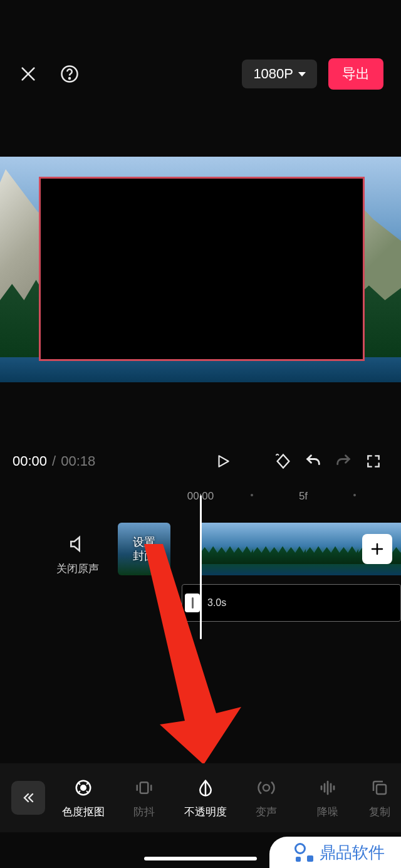  Describe the element at coordinates (200, 461) in the screenshot. I see `transport-bar: 00:00 / 00:18` at that location.